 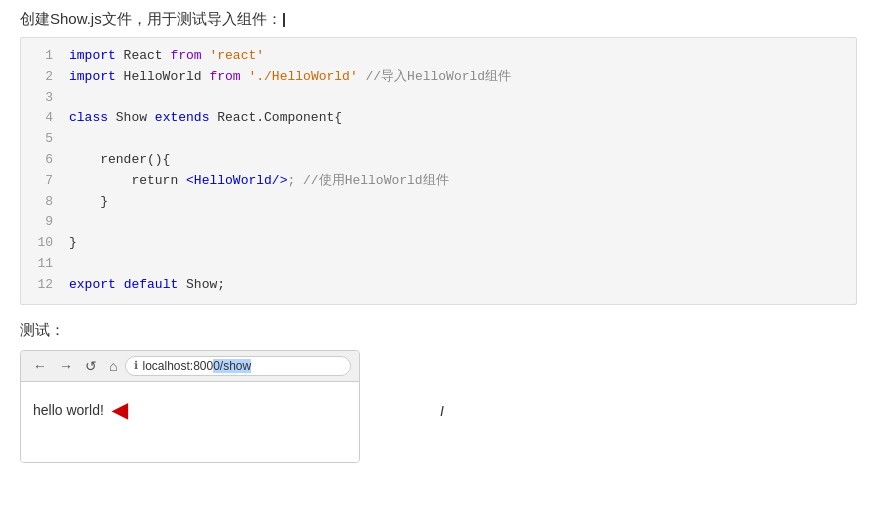 What do you see at coordinates (136, 366) in the screenshot?
I see `info-icon: ℹ` at bounding box center [136, 366].